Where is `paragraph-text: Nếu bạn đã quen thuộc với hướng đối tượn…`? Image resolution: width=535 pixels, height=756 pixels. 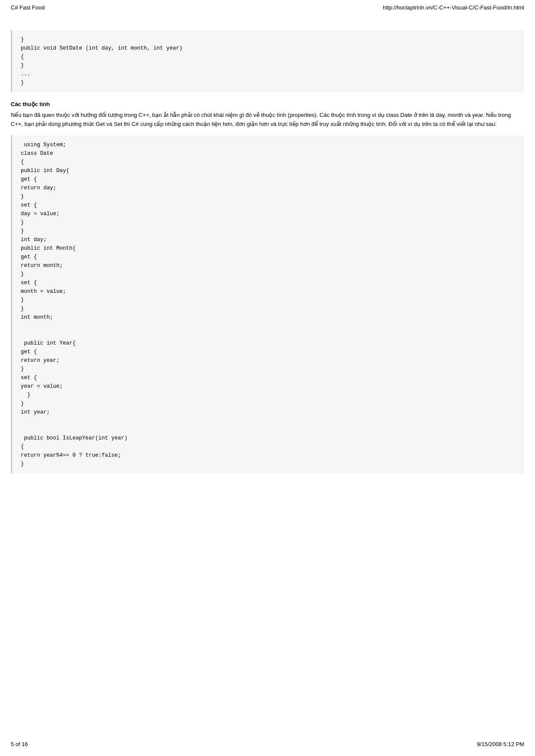 paragraph-text: Nếu bạn đã quen thuộc với hướng đối tượn… is located at coordinates (268, 120).